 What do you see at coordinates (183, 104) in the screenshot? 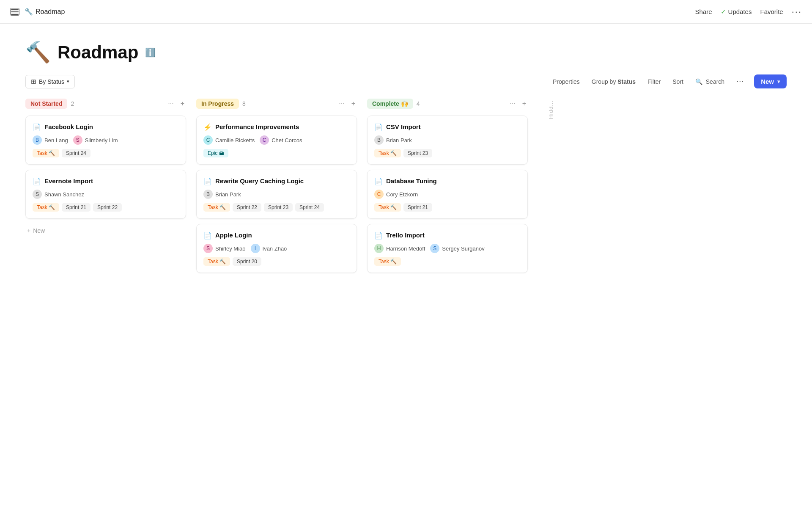
I see `column-add-button-not-started: +` at bounding box center [183, 104].